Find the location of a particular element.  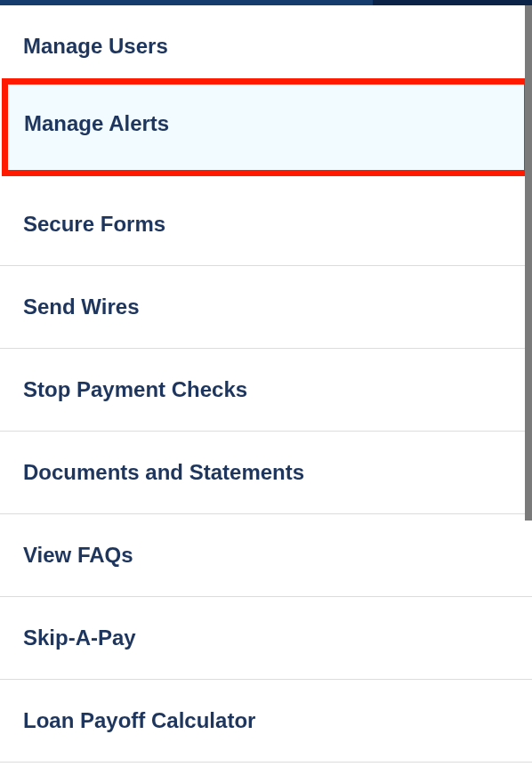

menu-item-manage-alerts: Manage Alerts is located at coordinates (266, 127).